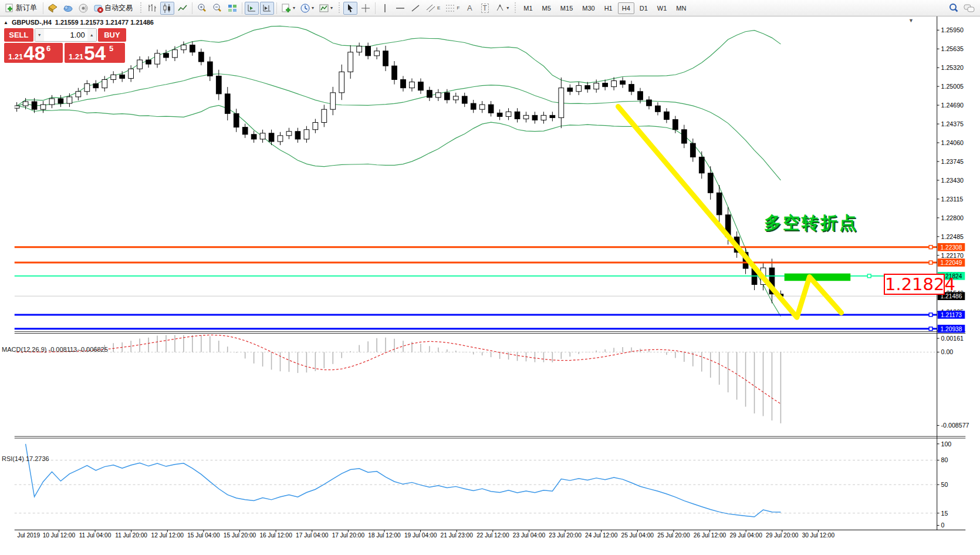 The width and height of the screenshot is (980, 555). What do you see at coordinates (22, 8) in the screenshot?
I see `new-order-button: 新订单` at bounding box center [22, 8].